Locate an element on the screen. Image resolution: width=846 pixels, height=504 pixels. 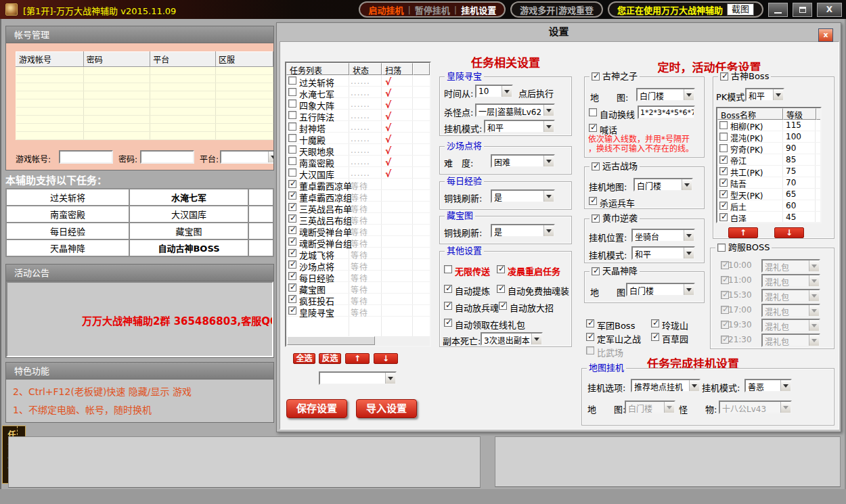
platform-select is located at coordinates (246, 157).